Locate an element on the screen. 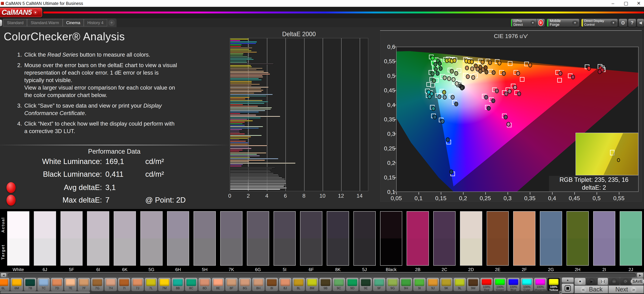  patch-button-8e: 8E is located at coordinates (218, 284).